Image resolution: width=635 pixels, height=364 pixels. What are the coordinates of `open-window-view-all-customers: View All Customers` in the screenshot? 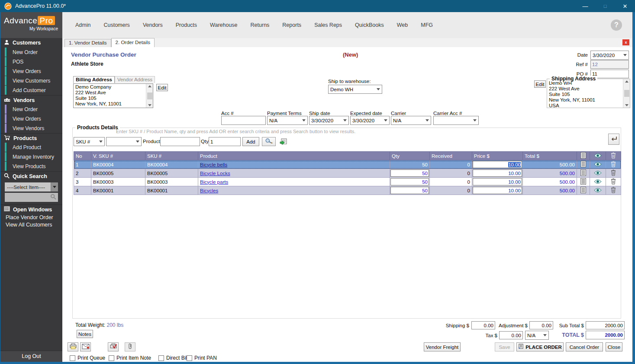 It's located at (31, 225).